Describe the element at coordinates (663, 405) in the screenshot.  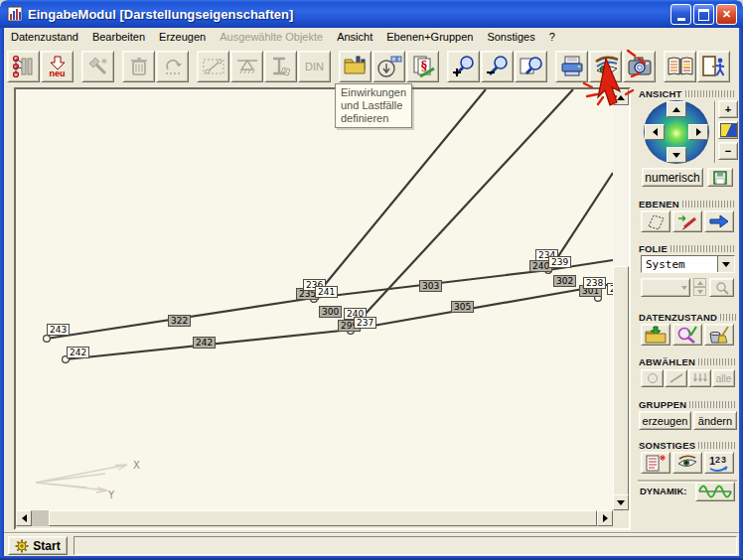
I see `gruppen-header: GRUPPEN` at that location.